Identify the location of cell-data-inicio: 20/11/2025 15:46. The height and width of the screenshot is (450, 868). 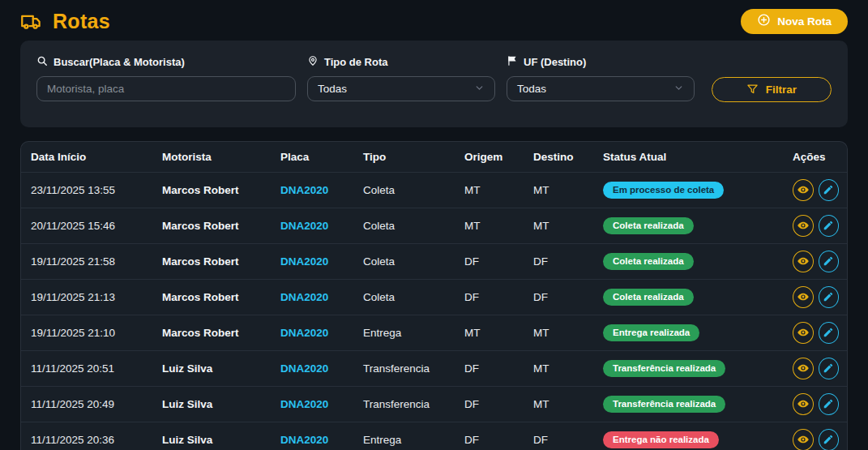
(87, 225).